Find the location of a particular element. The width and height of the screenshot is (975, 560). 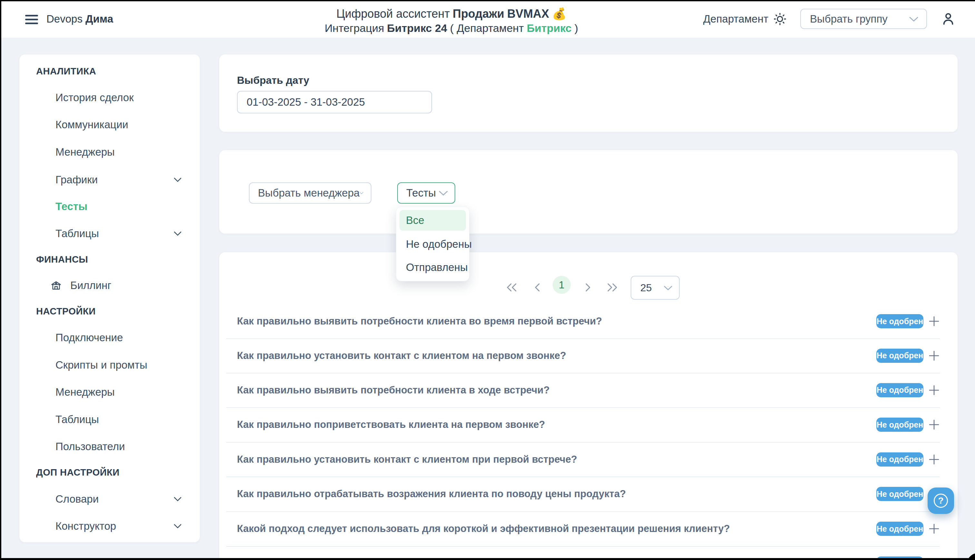

brand-title: Devops Дима is located at coordinates (80, 19).